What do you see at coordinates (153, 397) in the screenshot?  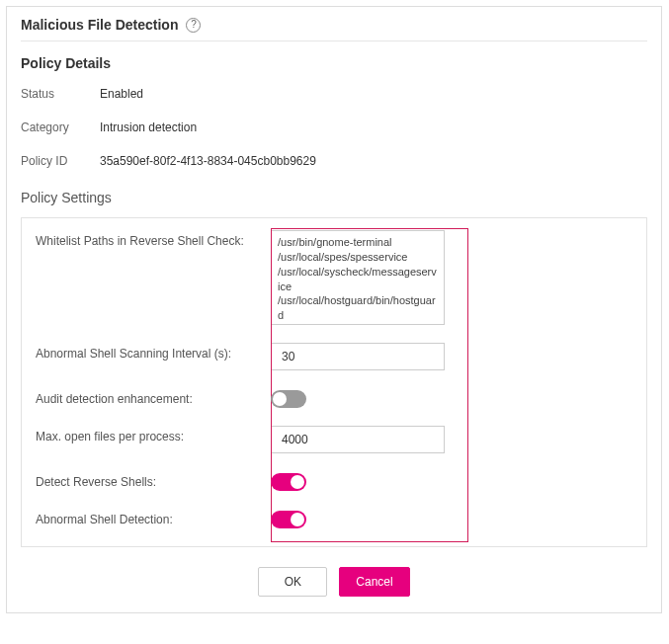 I see `audit-enhancement-label: Audit detection enhancement:` at bounding box center [153, 397].